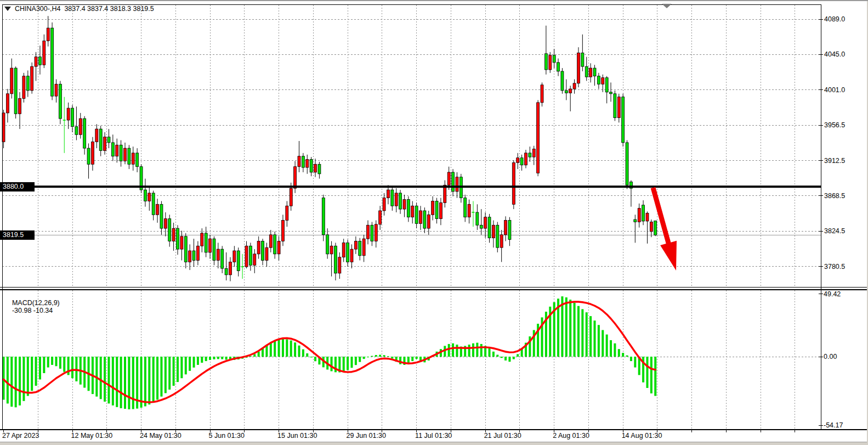 The height and width of the screenshot is (445, 868). What do you see at coordinates (835, 54) in the screenshot?
I see `price-axis-label: 4045.0` at bounding box center [835, 54].